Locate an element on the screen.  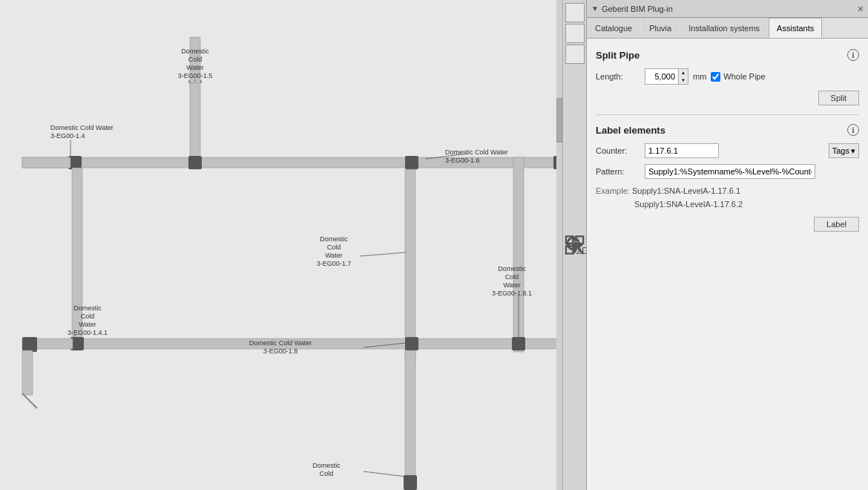
svg-text: 3-EG00-1.6 is located at coordinates (463, 160).